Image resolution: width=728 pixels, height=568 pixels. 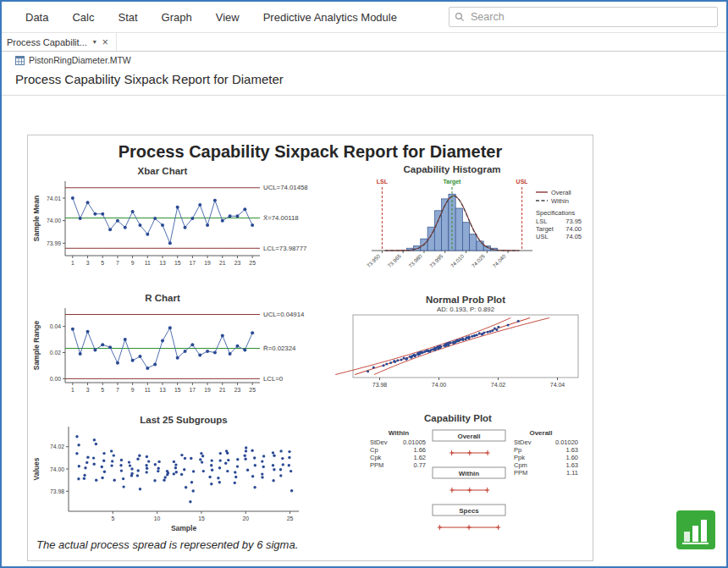 What do you see at coordinates (163, 298) in the screenshot?
I see `svg-text: R Chart` at bounding box center [163, 298].